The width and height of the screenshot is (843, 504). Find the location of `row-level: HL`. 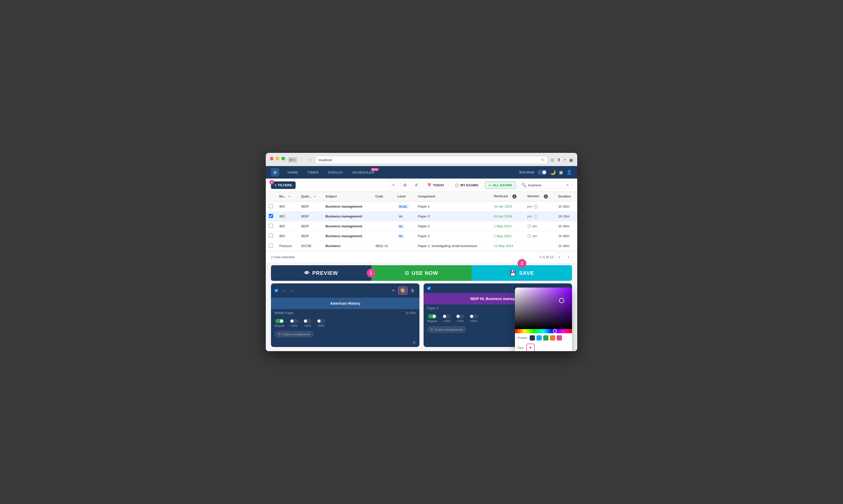

row-level: HL is located at coordinates (405, 236).